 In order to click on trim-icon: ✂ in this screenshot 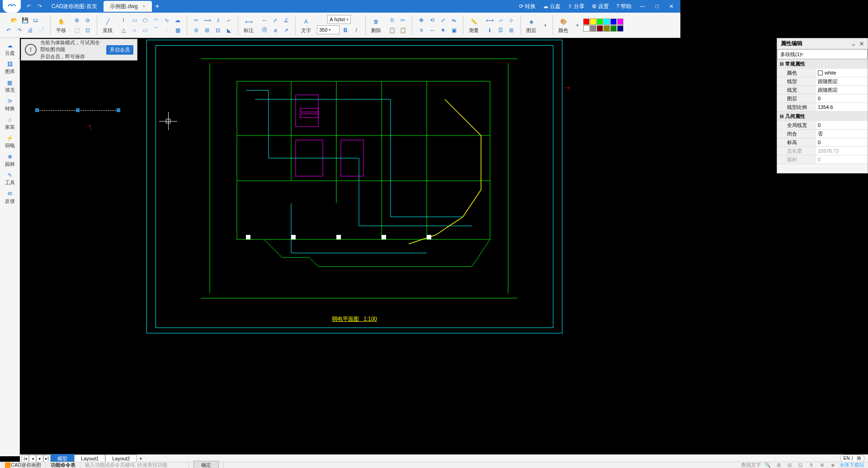, I will do `click(196, 20)`.